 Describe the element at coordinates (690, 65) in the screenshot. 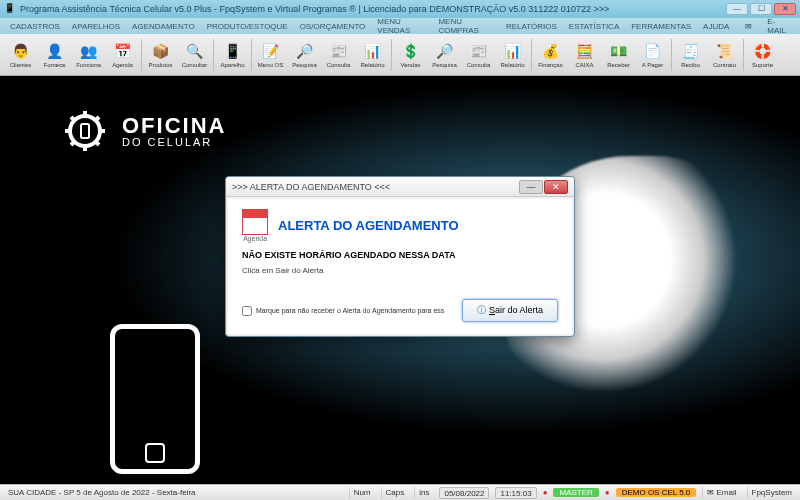

I see `toolbar-label: Recibo` at that location.